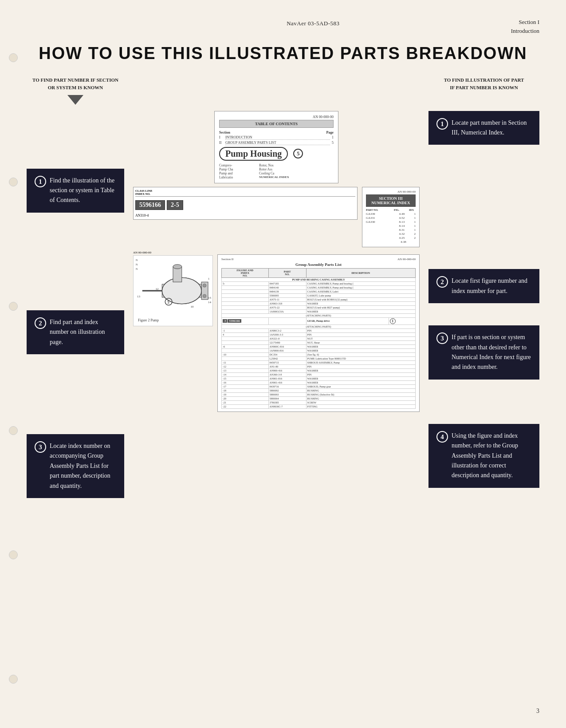 This screenshot has width=566, height=728. Describe the element at coordinates (318, 402) in the screenshot. I see `more-row-19: -213780385SCREW` at that location.